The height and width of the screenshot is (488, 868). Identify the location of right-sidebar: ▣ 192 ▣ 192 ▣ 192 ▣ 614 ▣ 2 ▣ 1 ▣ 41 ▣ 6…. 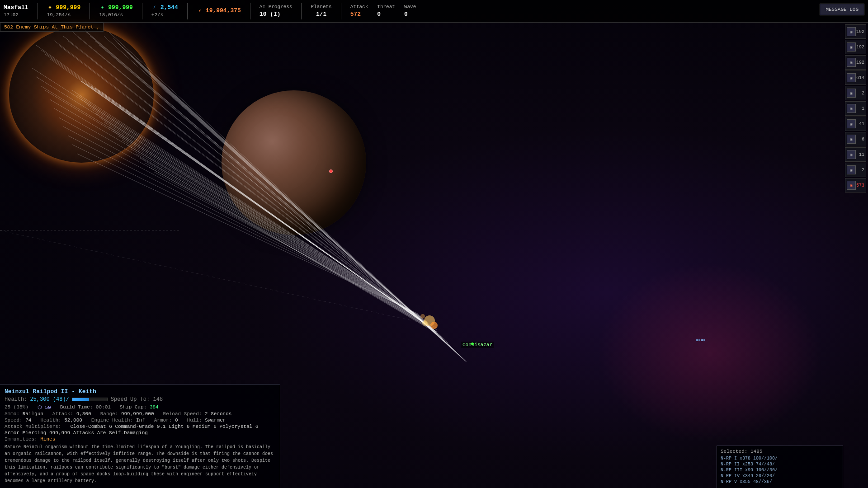
(855, 108).